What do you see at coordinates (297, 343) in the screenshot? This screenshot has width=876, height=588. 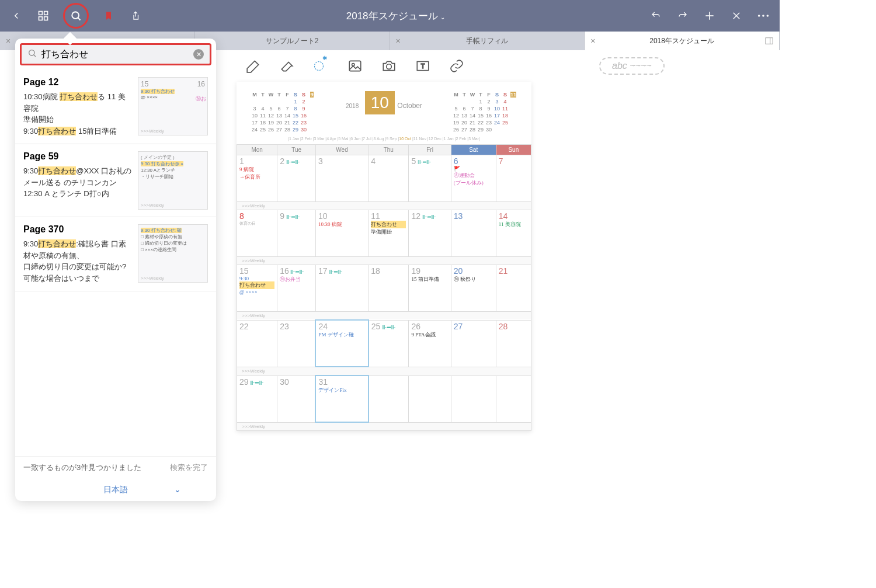 I see `calendar-cell: 23` at bounding box center [297, 343].